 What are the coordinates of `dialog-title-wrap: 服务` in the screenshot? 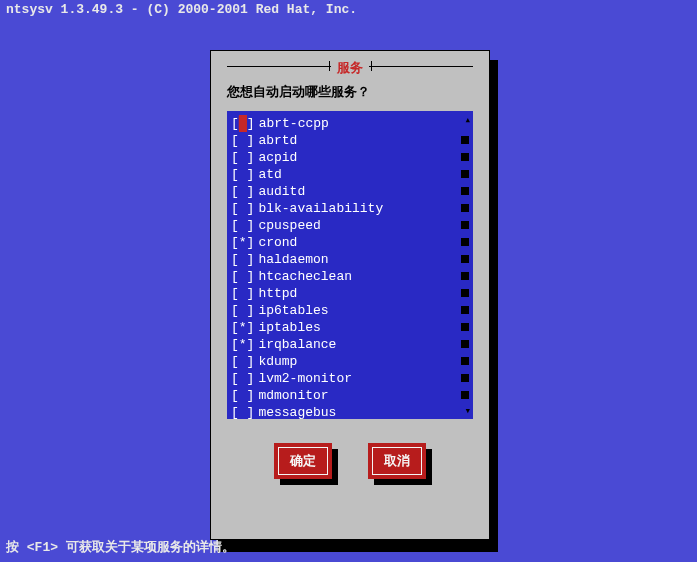 It's located at (350, 66).